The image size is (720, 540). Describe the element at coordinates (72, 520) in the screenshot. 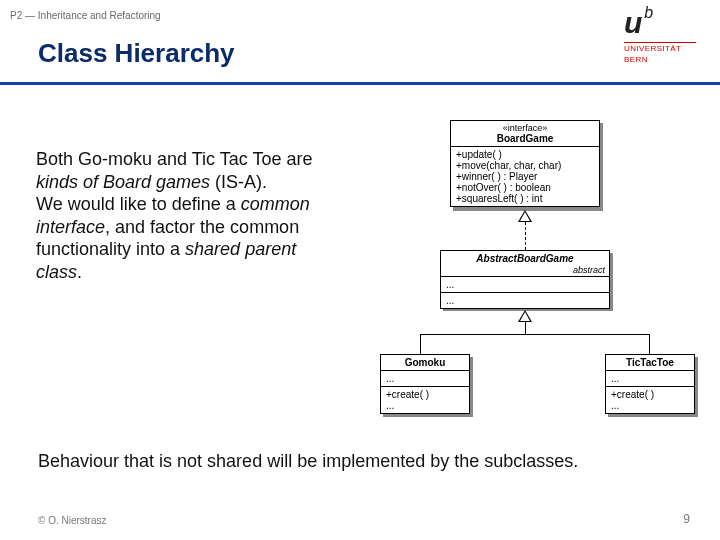

I see `footer-copyright: © O. Nierstrasz` at that location.